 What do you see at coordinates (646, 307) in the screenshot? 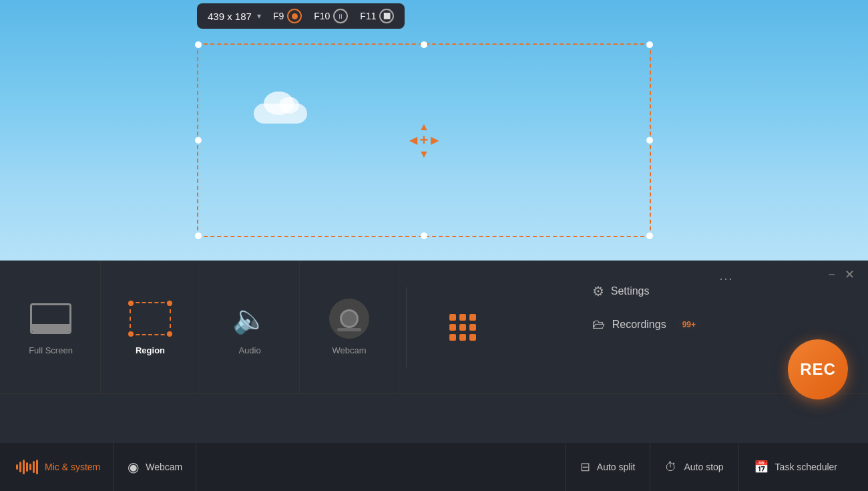
I see `right-panel: ⚙ Settings 🗁 Recordings 99+` at bounding box center [646, 307].